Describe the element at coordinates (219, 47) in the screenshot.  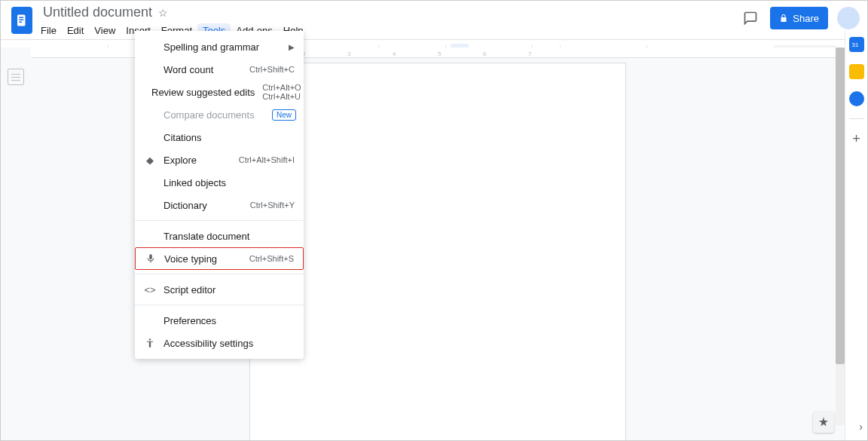
I see `menu-item-spelling: Spelling and grammar ▶` at that location.